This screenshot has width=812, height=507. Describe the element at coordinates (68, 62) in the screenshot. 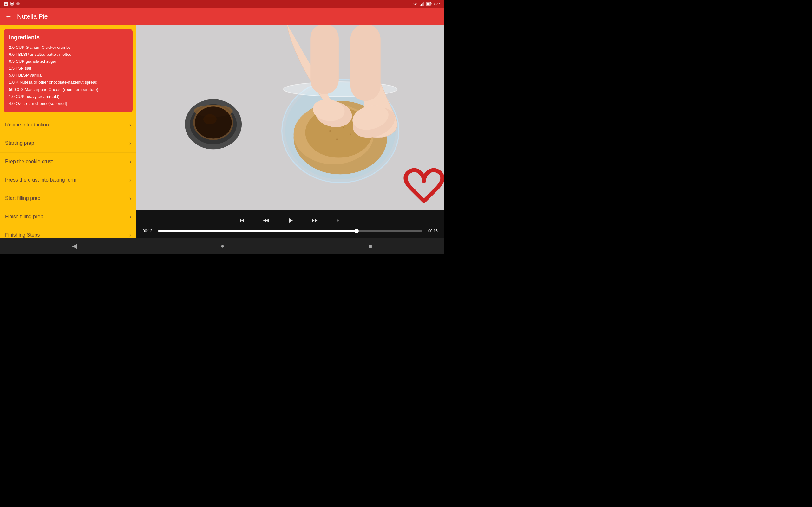

I see `ingredient-item: 0.5 CUP granulated sugar` at that location.